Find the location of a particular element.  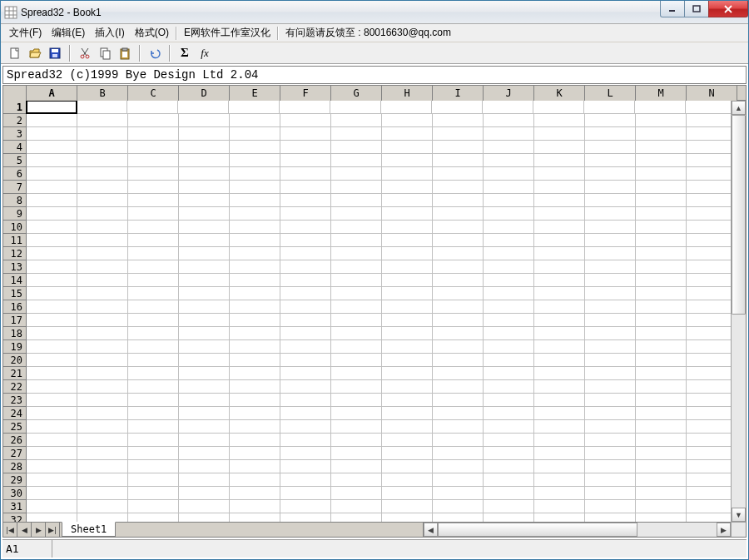

row-header: 17 is located at coordinates (15, 320).